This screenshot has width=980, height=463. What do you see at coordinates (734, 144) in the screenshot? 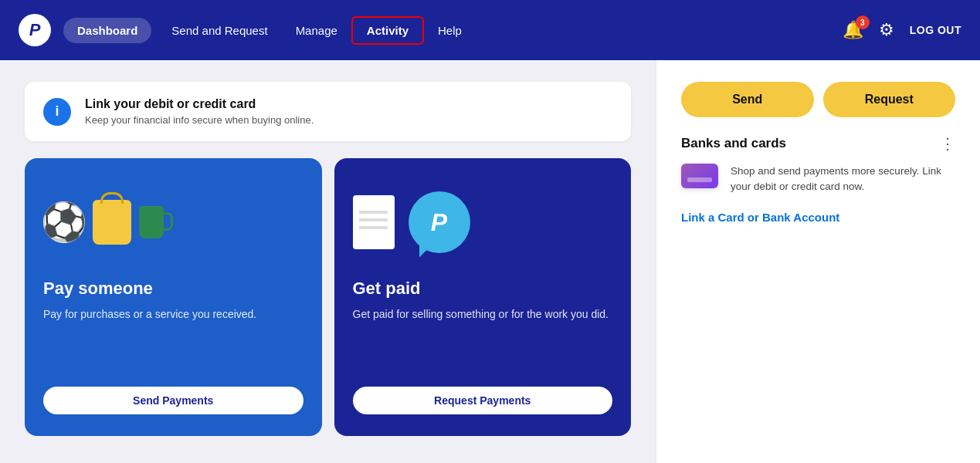
I see `banks-title: Banks and cards` at bounding box center [734, 144].